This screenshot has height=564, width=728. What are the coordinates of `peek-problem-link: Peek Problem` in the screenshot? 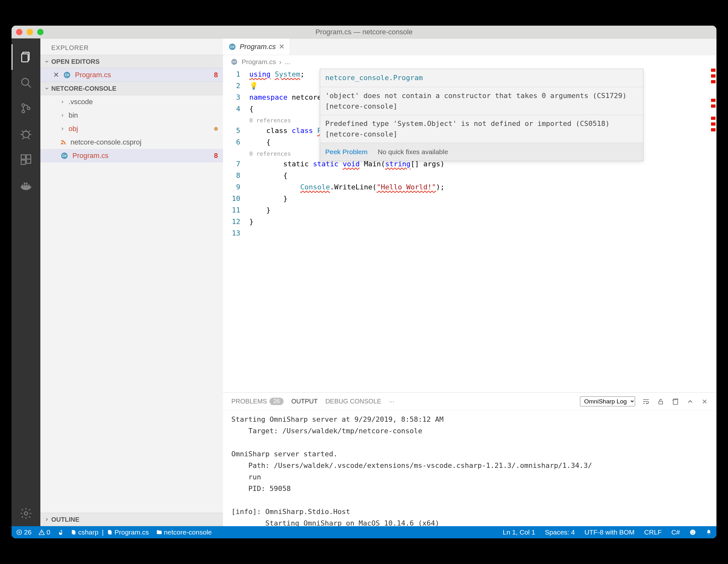 It's located at (347, 152).